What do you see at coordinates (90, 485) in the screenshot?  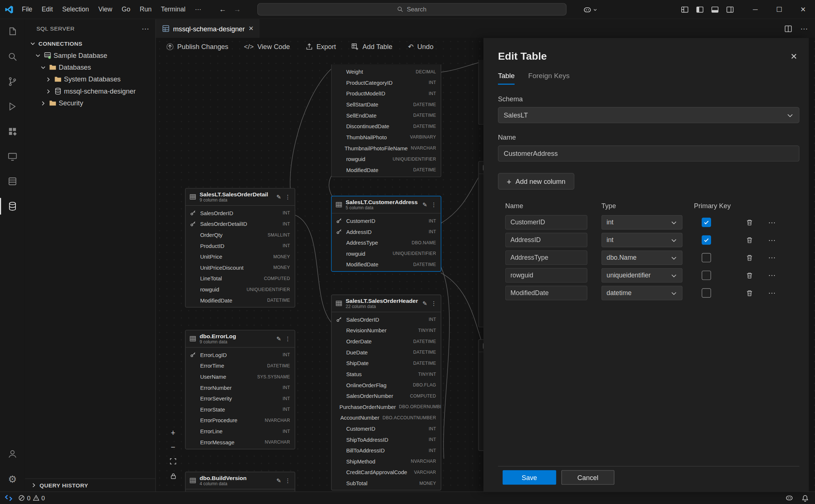 I see `query-history-section: QUERY HISTORY` at bounding box center [90, 485].